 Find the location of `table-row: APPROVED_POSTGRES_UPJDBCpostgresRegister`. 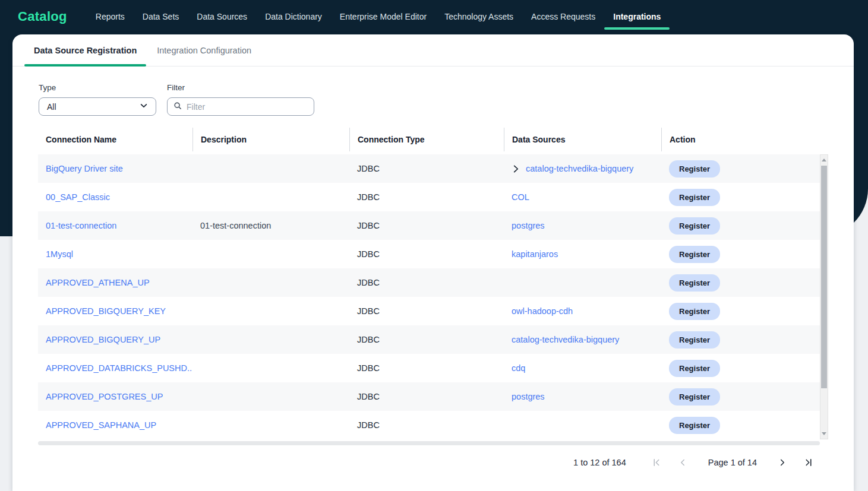

table-row: APPROVED_POSTGRES_UPJDBCpostgresRegister is located at coordinates (429, 397).